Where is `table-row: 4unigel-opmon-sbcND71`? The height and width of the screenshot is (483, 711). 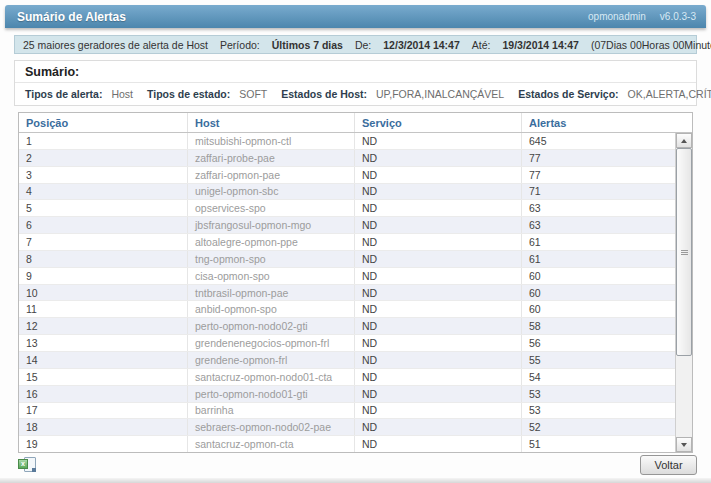
table-row: 4unigel-opmon-sbcND71 is located at coordinates (356, 192).